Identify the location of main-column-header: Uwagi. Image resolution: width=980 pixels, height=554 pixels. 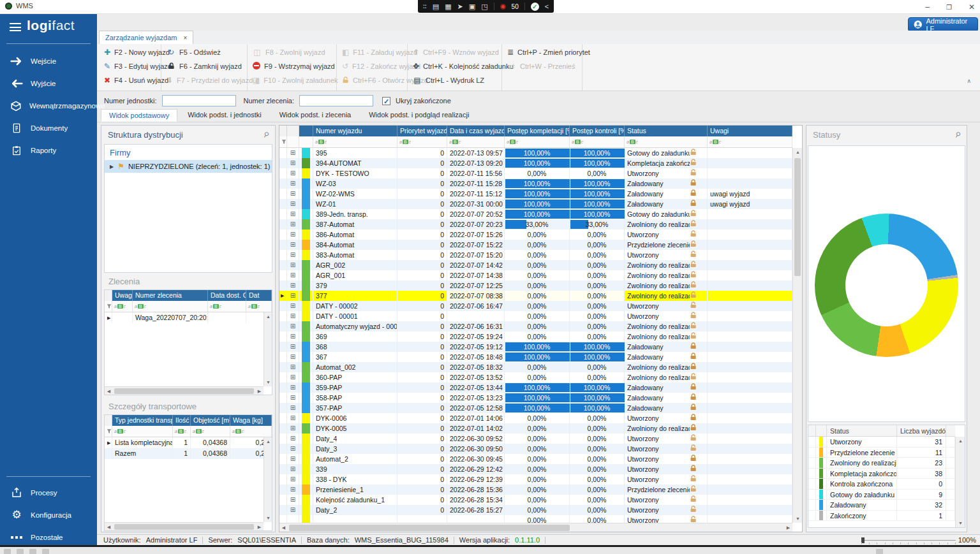
(750, 131).